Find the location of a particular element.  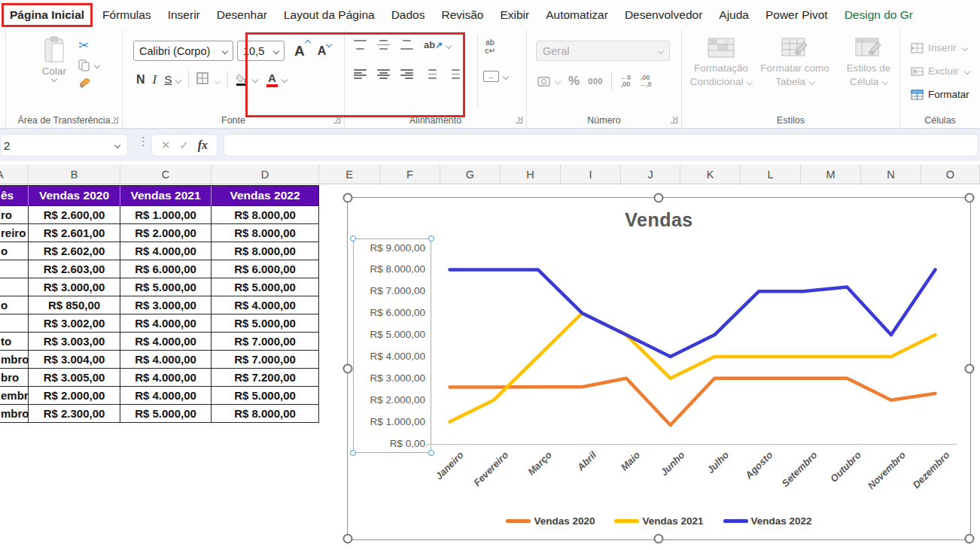

italic-button: I is located at coordinates (155, 80).